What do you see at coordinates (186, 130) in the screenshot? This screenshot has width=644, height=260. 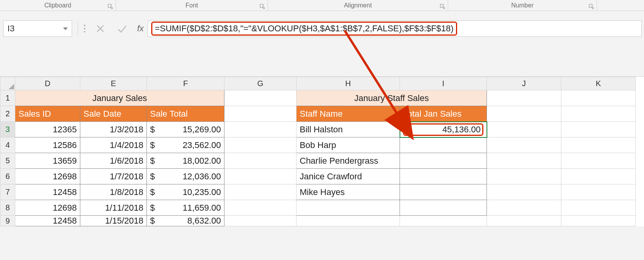 I see `cell-f3: $15,269.00` at bounding box center [186, 130].